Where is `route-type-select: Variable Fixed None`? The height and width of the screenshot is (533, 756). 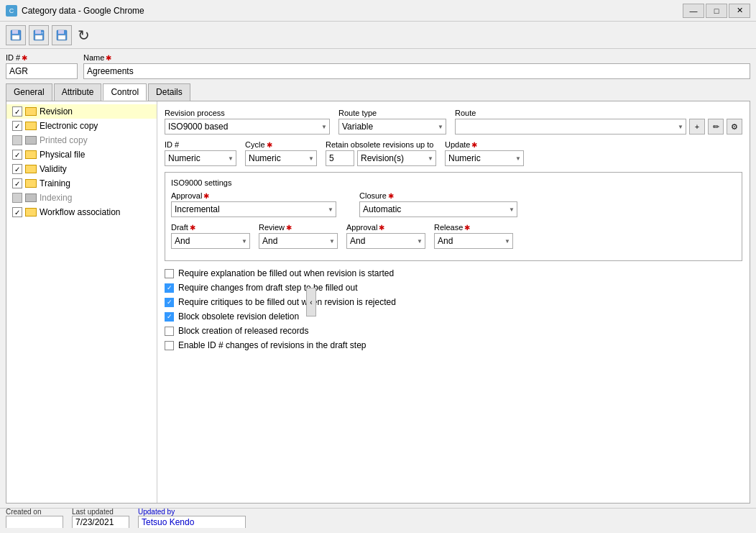 route-type-select: Variable Fixed None is located at coordinates (392, 127).